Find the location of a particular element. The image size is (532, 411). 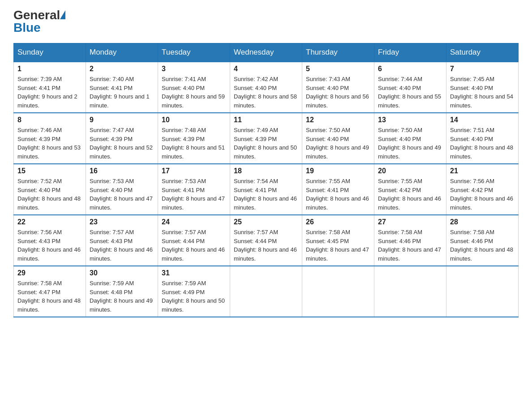

day-number: 3 is located at coordinates (194, 69).